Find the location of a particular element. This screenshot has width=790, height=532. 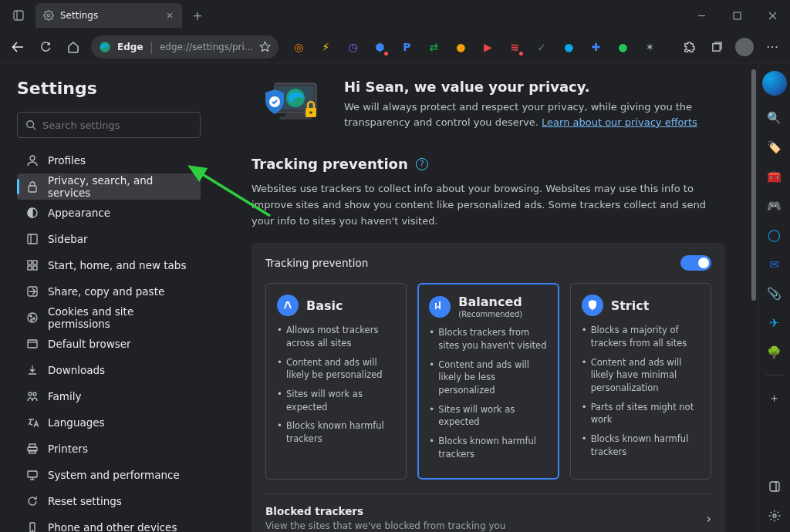

bing-sidebar-button is located at coordinates (775, 83).